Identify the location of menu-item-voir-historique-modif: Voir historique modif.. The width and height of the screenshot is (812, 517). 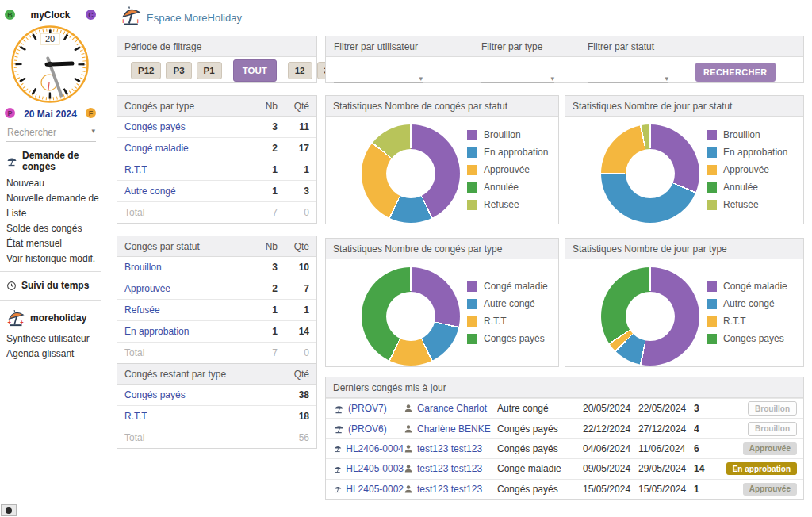
(51, 258).